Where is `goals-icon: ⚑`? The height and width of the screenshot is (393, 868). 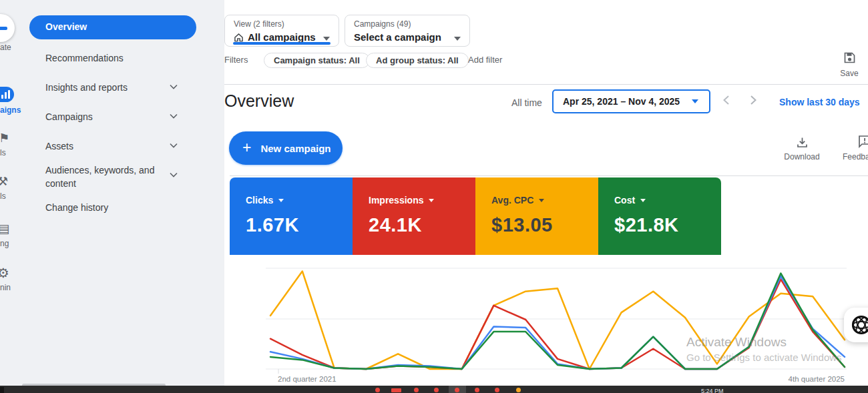
goals-icon: ⚑ is located at coordinates (5, 138).